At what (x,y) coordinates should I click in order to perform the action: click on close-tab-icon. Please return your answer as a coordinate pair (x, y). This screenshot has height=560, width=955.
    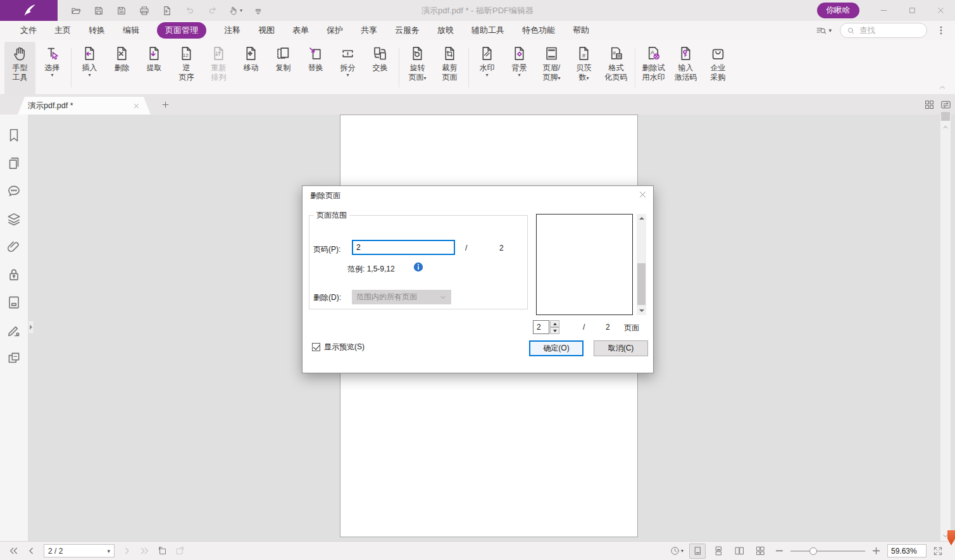
    Looking at the image, I should click on (137, 106).